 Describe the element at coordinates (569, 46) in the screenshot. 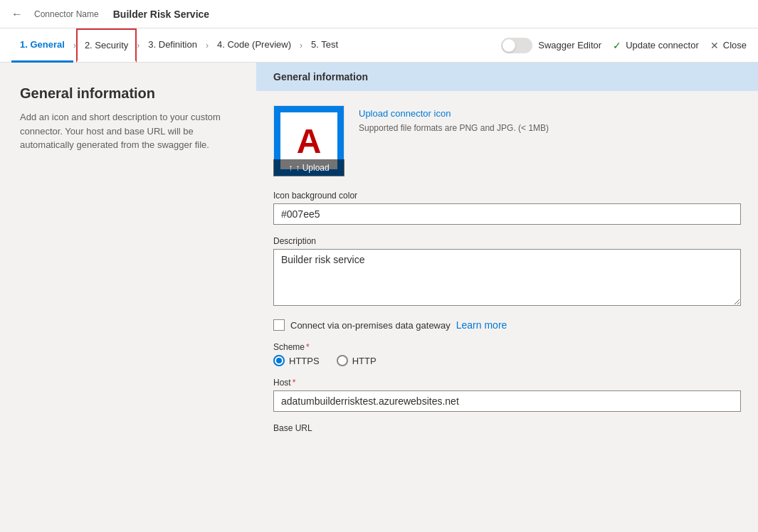

I see `swagger-editor-label: Swagger Editor` at that location.